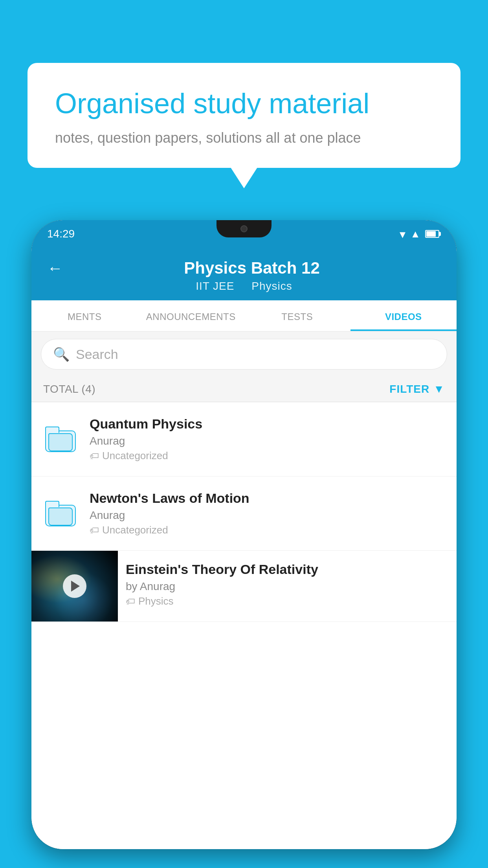 The width and height of the screenshot is (488, 868). Describe the element at coordinates (402, 234) in the screenshot. I see `wifi-icon` at that location.